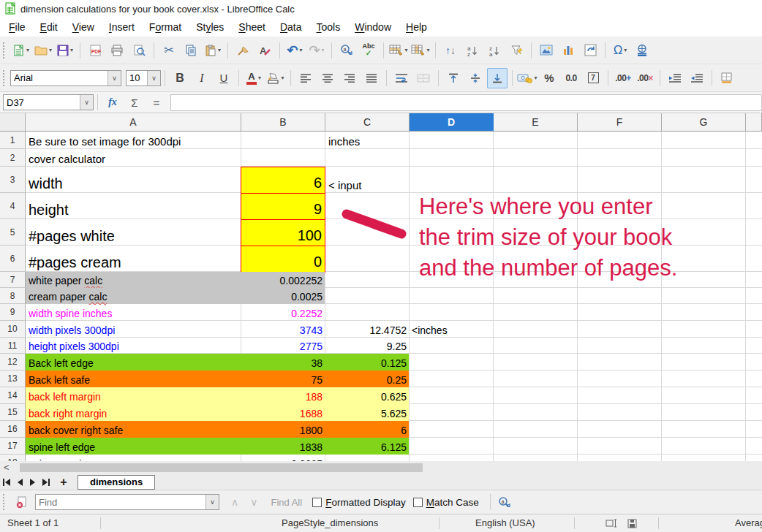  I want to click on cell-B17: 1838, so click(282, 447).